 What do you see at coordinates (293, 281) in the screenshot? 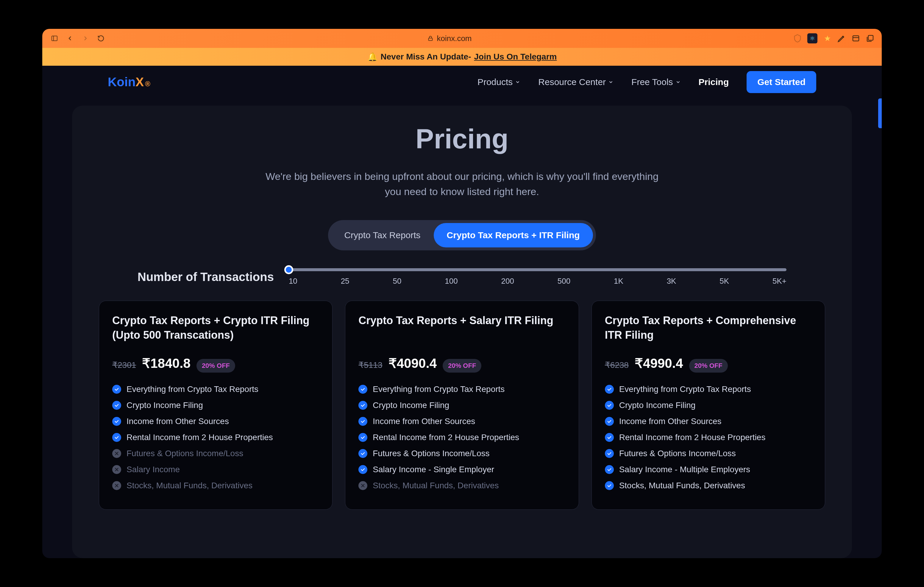
I see `slider-tick: 10` at bounding box center [293, 281].